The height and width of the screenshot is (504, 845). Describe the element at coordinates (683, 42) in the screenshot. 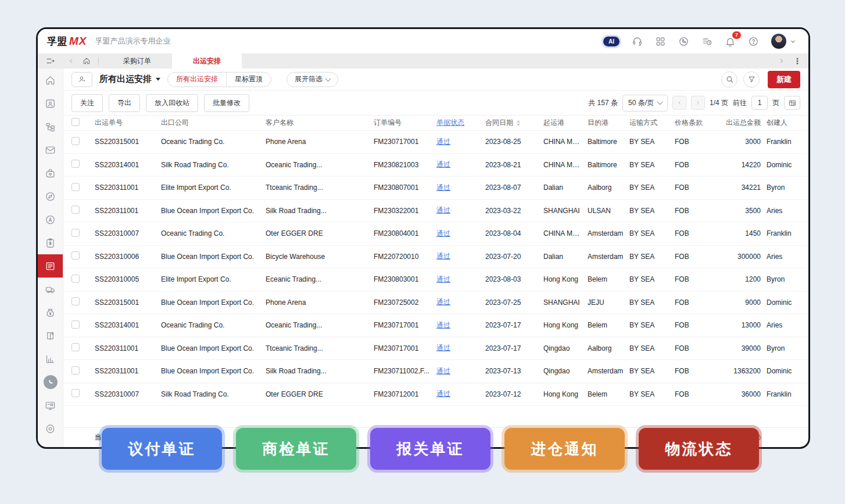

I see `whatsapp-icon` at that location.